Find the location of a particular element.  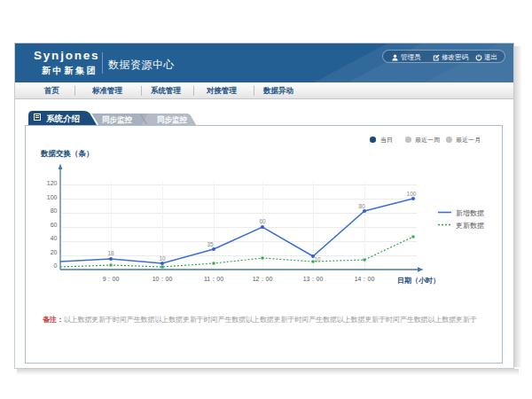

svg-text: 0 is located at coordinates (56, 266).